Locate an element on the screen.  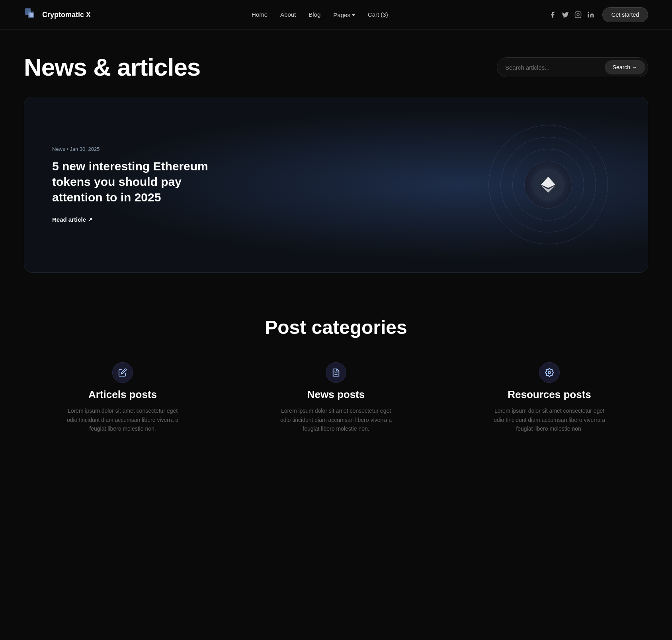
news-icon-wrap is located at coordinates (336, 373).